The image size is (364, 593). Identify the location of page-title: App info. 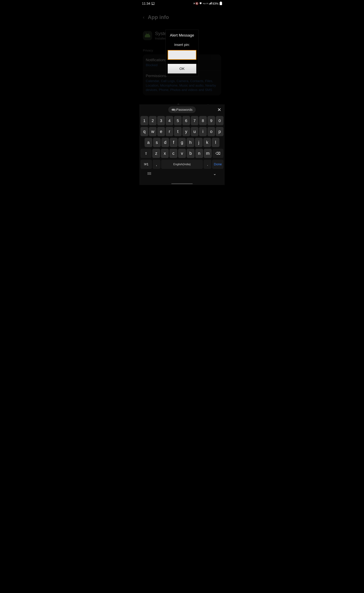
(158, 17).